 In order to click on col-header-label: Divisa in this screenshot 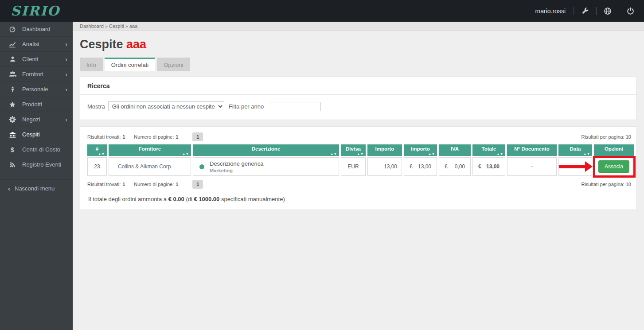, I will do `click(353, 149)`.